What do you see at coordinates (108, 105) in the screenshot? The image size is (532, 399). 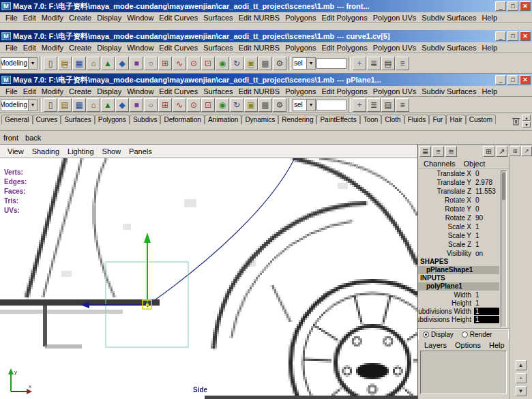 I see `select-object-icon: ▲` at bounding box center [108, 105].